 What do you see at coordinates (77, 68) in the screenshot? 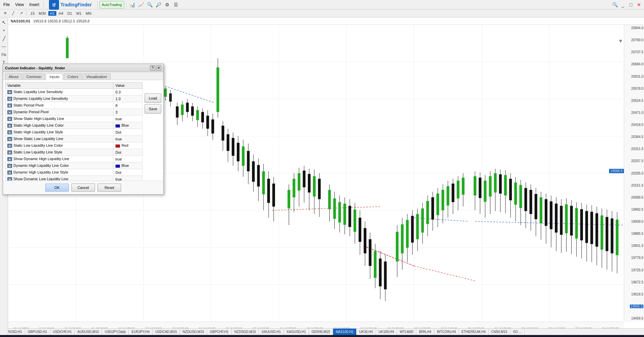
I see `dialog-title: Custom Indicator - liquidity_finder` at bounding box center [77, 68].